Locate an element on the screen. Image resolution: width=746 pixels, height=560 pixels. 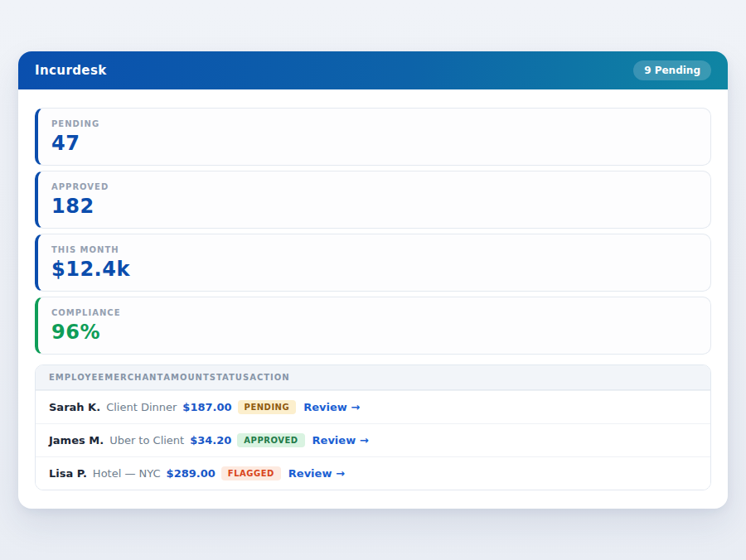
table-row: James M. Uber to Client $34.20 APPROVED … is located at coordinates (373, 440).